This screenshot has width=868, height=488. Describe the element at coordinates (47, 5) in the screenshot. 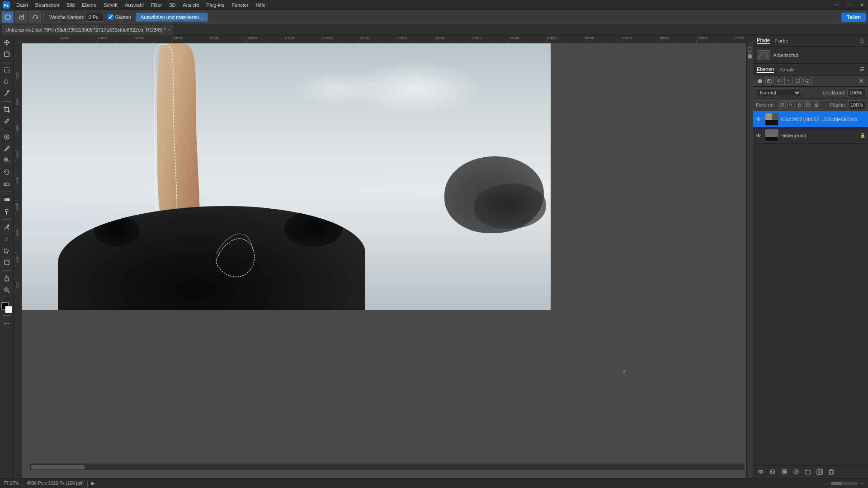

I see `menu-bearbeiten: Bearbeiten` at that location.